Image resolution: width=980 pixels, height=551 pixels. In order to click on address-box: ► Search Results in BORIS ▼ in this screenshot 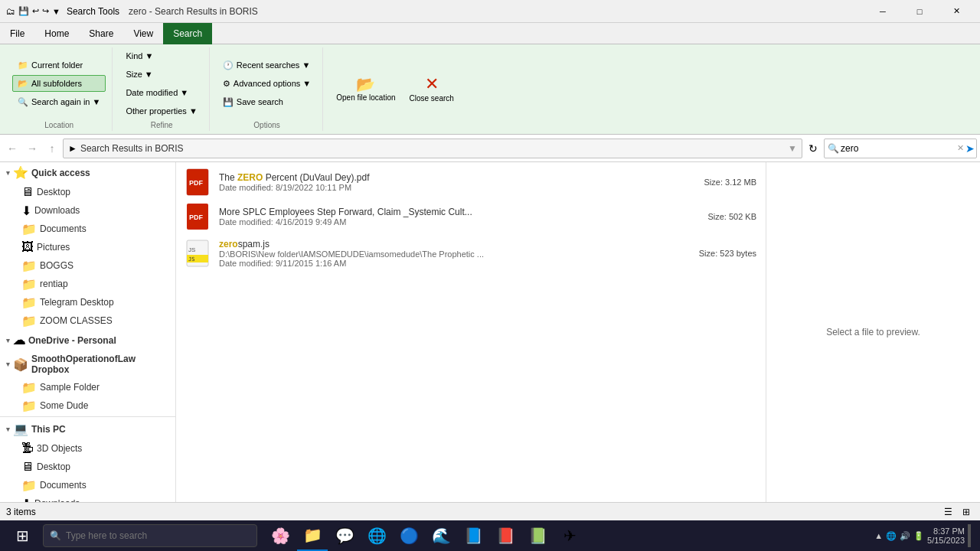, I will do `click(433, 148)`.